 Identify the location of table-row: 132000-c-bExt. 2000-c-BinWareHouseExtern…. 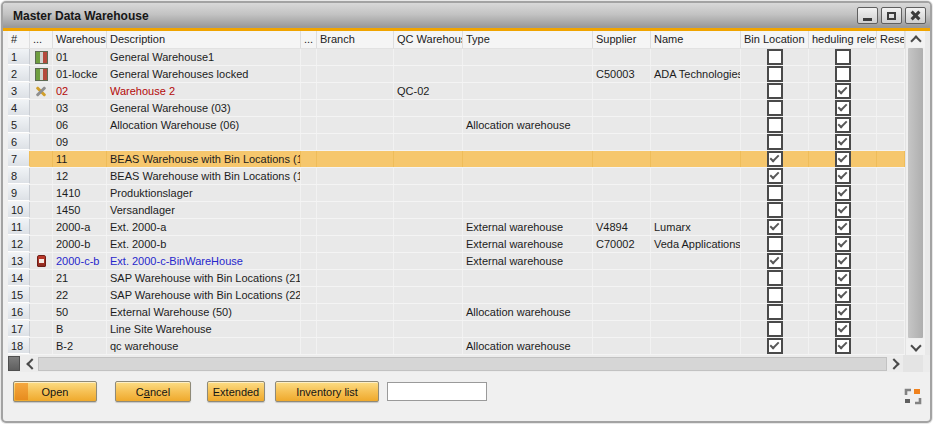
(456, 262).